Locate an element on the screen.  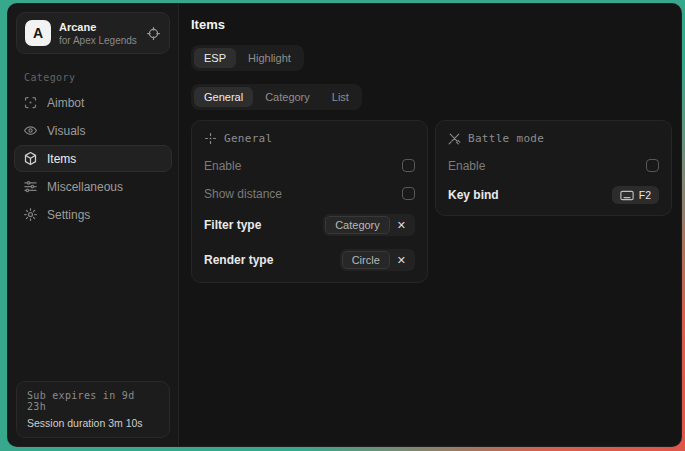
gear-icon is located at coordinates (30, 214).